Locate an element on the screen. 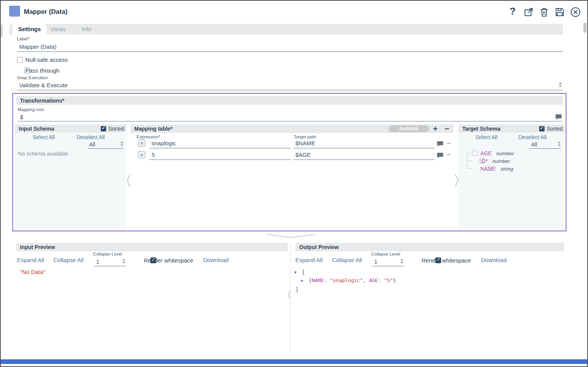  scrollbar-thumb is located at coordinates (585, 28).